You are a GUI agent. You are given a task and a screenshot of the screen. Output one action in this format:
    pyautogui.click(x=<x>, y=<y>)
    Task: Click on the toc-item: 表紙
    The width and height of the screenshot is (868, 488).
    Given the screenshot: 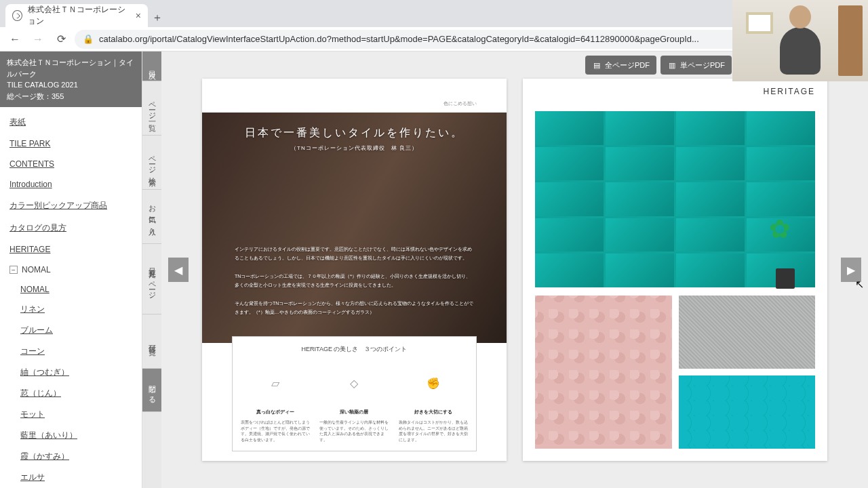 What is the action you would take?
    pyautogui.click(x=71, y=122)
    